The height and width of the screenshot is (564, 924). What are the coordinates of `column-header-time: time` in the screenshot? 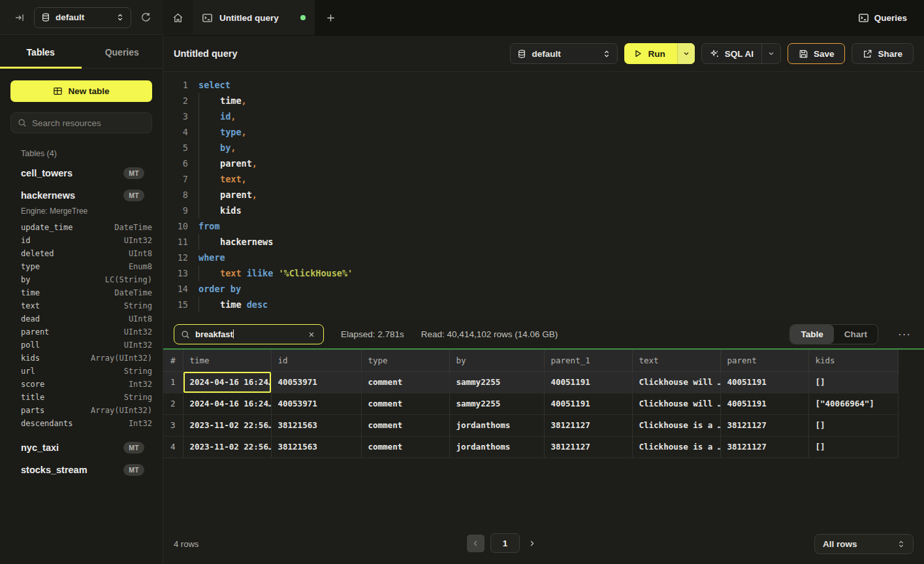 It's located at (227, 361).